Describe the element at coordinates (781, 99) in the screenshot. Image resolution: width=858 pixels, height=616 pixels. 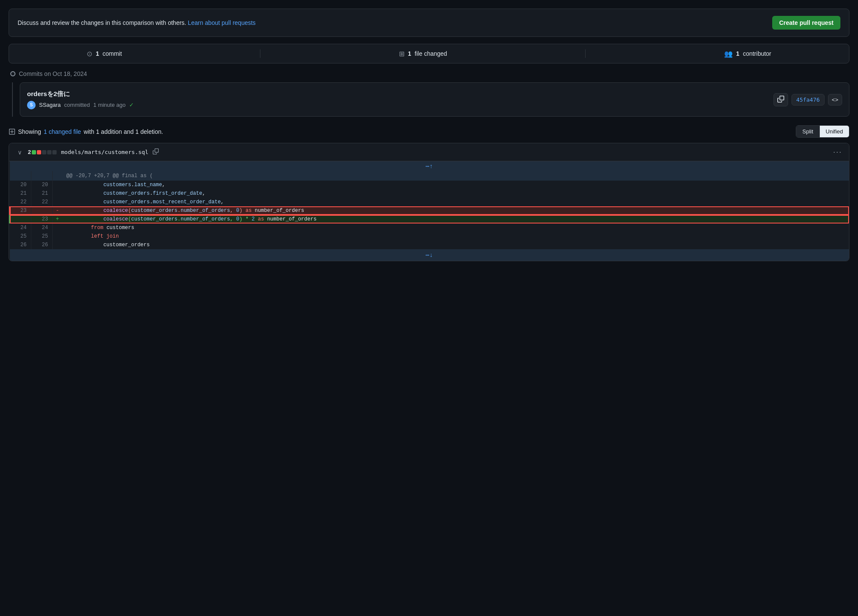
I see `copy-icon` at that location.